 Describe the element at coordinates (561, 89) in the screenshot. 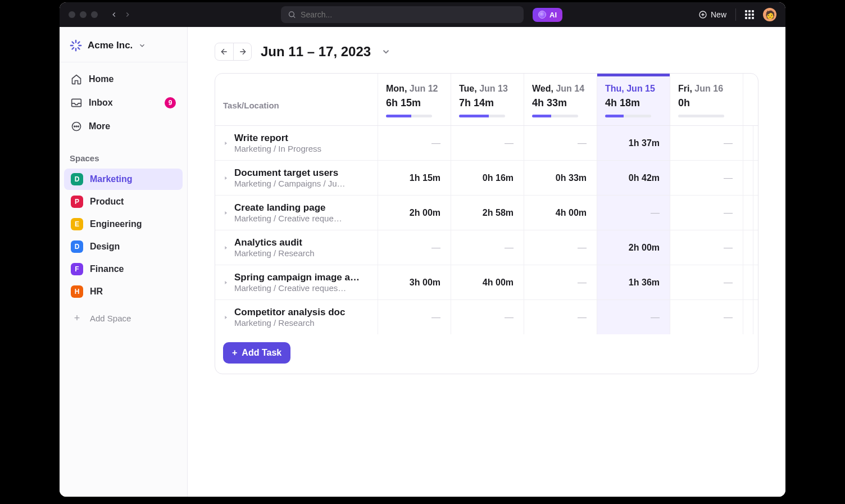

I see `day-label: Wed, Jun 14` at that location.